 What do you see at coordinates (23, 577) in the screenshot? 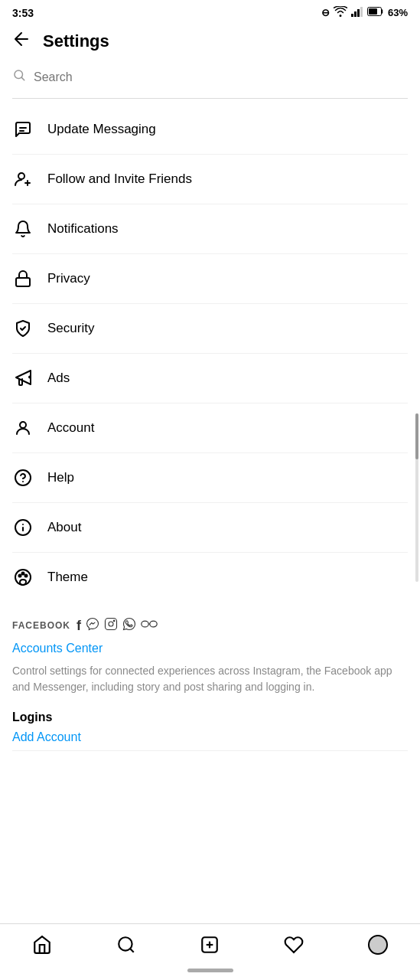
I see `palette-icon` at bounding box center [23, 577].